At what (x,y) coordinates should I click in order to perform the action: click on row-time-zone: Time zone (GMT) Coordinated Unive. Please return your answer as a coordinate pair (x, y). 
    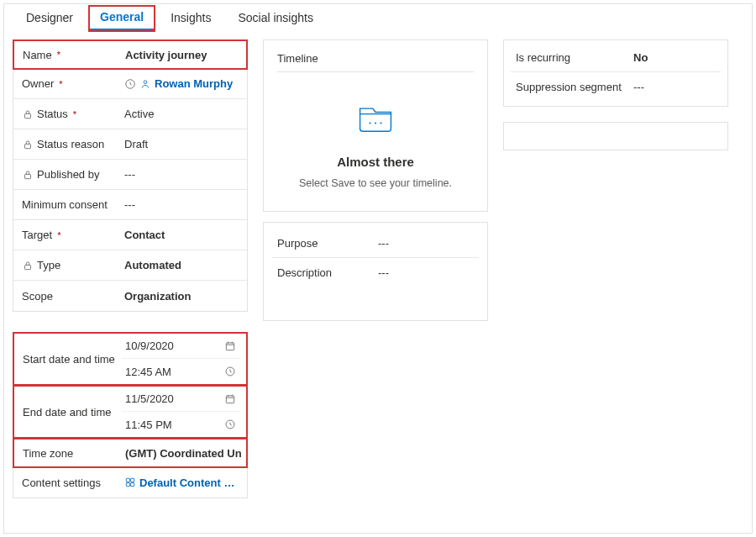
    Looking at the image, I should click on (130, 453).